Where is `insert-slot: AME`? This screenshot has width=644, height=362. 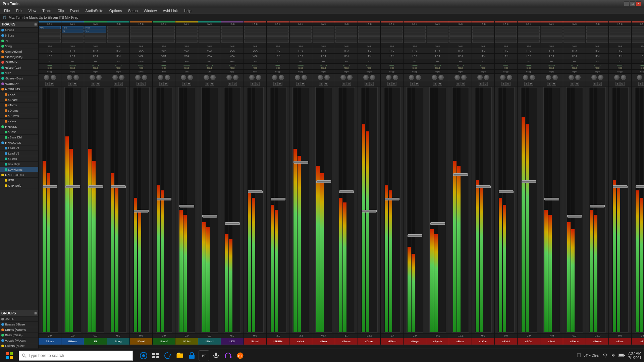 insert-slot: AME is located at coordinates (50, 27).